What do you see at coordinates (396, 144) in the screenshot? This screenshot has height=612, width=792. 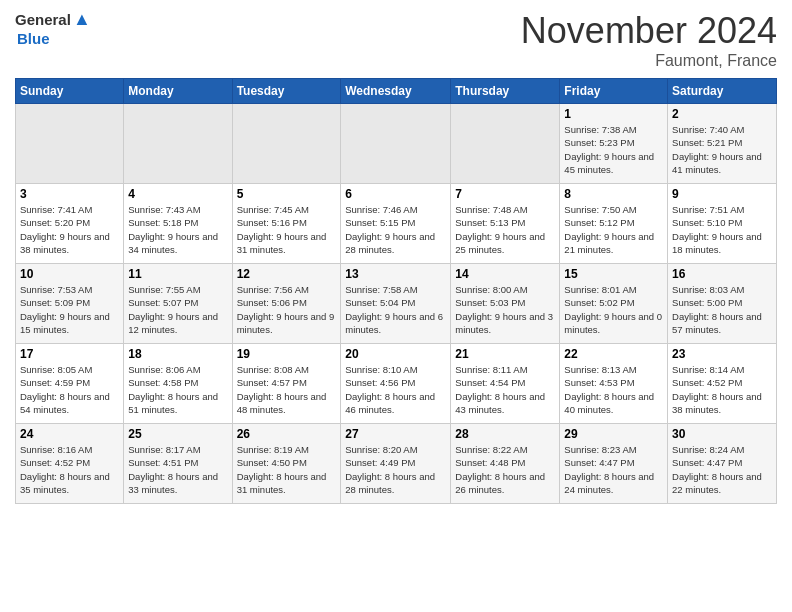 I see `week-row-1: 1Sunrise: 7:38 AMSunset: 5:23 PMDaylight…` at bounding box center [396, 144].